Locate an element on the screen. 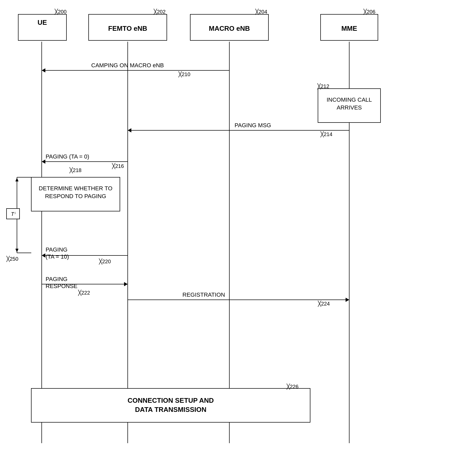  svg-text: ╳206 is located at coordinates (369, 12).